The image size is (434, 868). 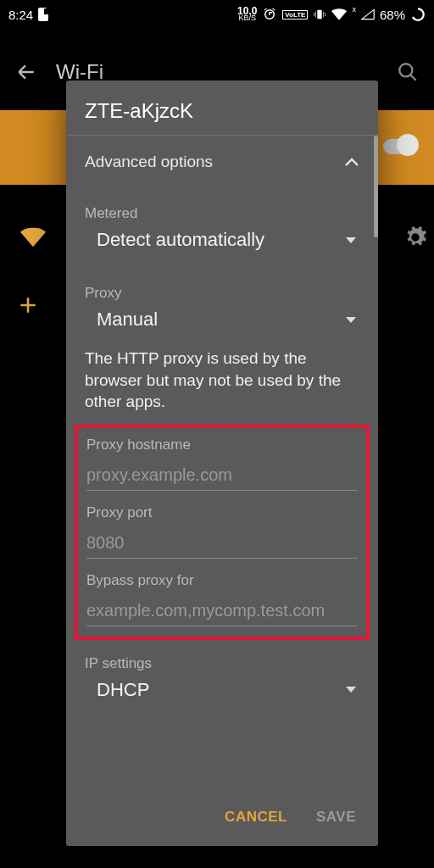 I want to click on proxy-help-text: The HTTP proxy is used by the browser bu…, so click(x=222, y=387).